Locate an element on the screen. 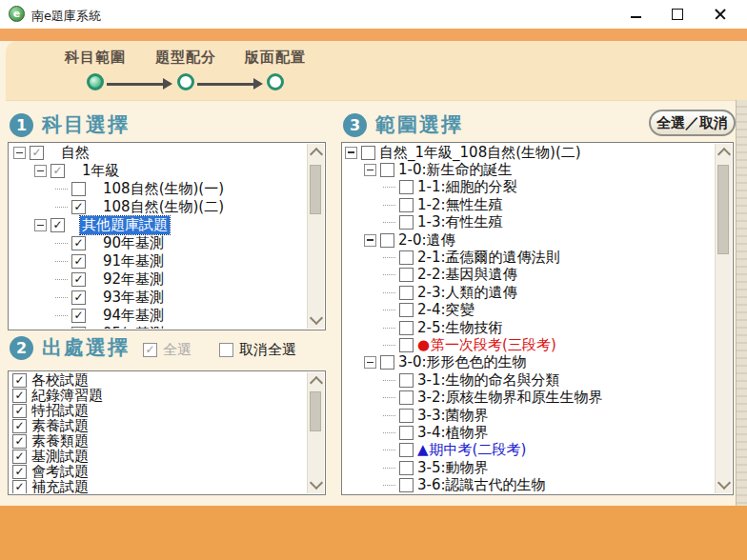 The image size is (747, 560). scope-scrollbar is located at coordinates (723, 318).